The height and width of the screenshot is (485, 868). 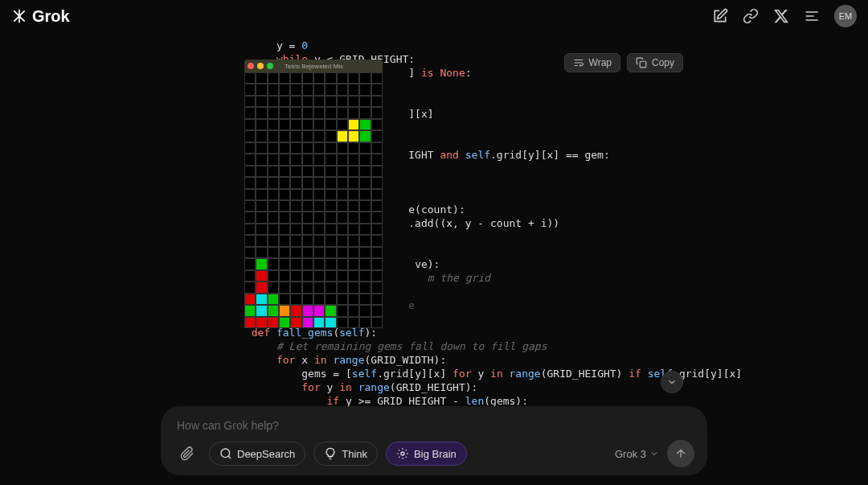 What do you see at coordinates (781, 16) in the screenshot?
I see `x-icon` at bounding box center [781, 16].